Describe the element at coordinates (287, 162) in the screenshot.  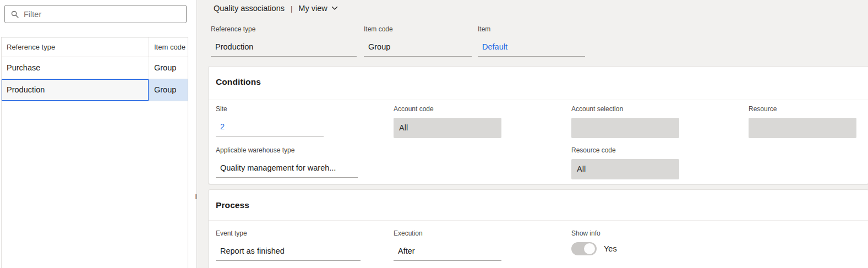
I see `field-applicable-warehouse-type: Applicable warehouse type Quality manage…` at that location.